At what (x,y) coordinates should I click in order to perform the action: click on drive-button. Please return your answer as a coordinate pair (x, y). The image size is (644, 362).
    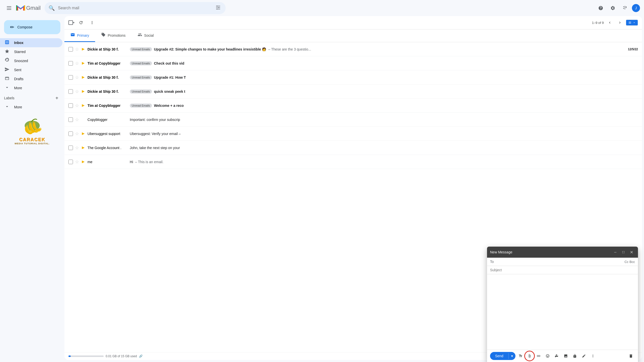
    Looking at the image, I should click on (557, 356).